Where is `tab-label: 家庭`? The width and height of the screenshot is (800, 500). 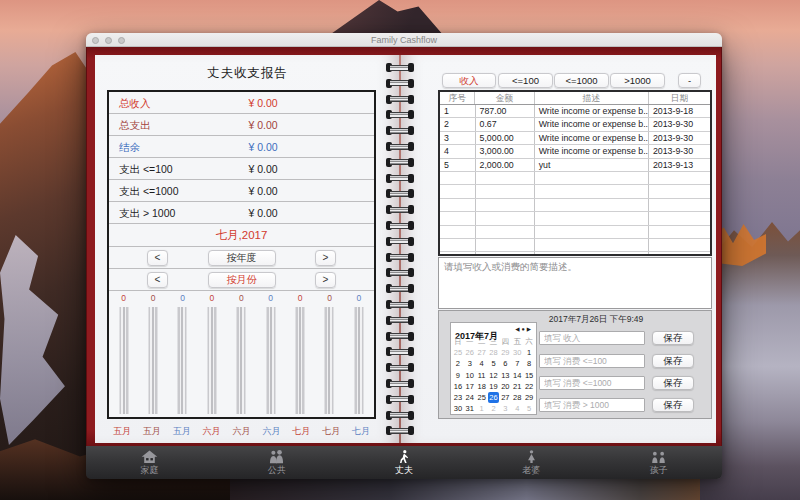
tab-label: 家庭 is located at coordinates (150, 470).